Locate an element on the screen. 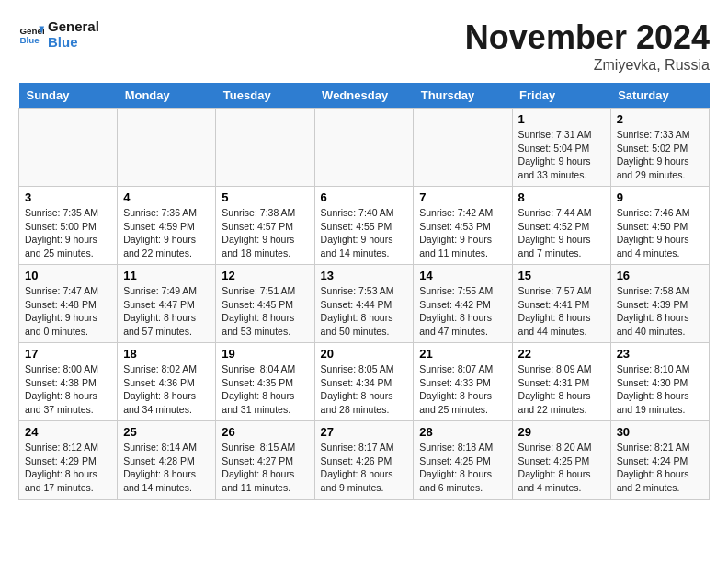 The height and width of the screenshot is (563, 728). logo-line2: Blue is located at coordinates (74, 42).